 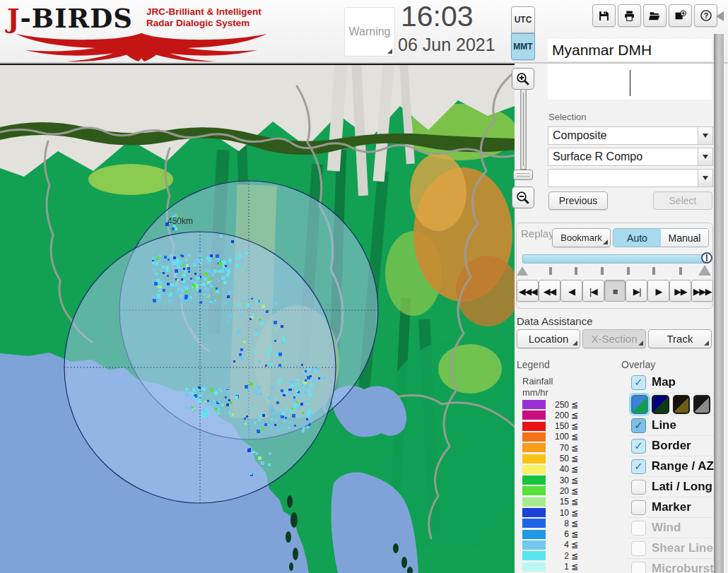 What do you see at coordinates (523, 79) in the screenshot?
I see `map-zoom-in-button` at bounding box center [523, 79].